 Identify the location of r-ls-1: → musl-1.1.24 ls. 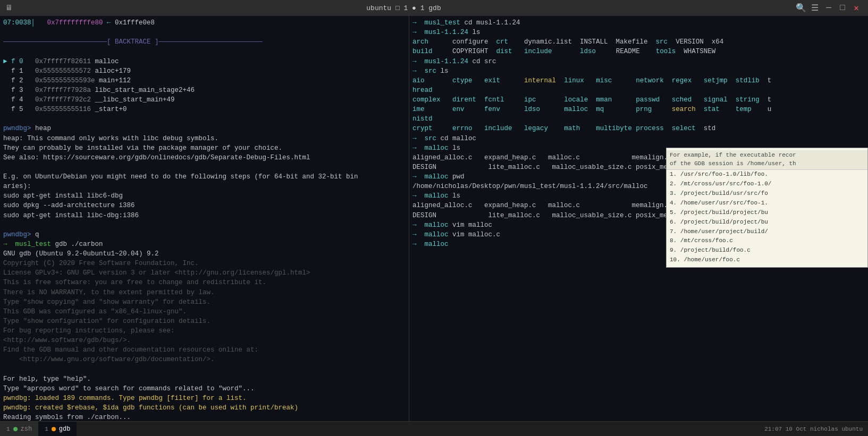
(639, 32).